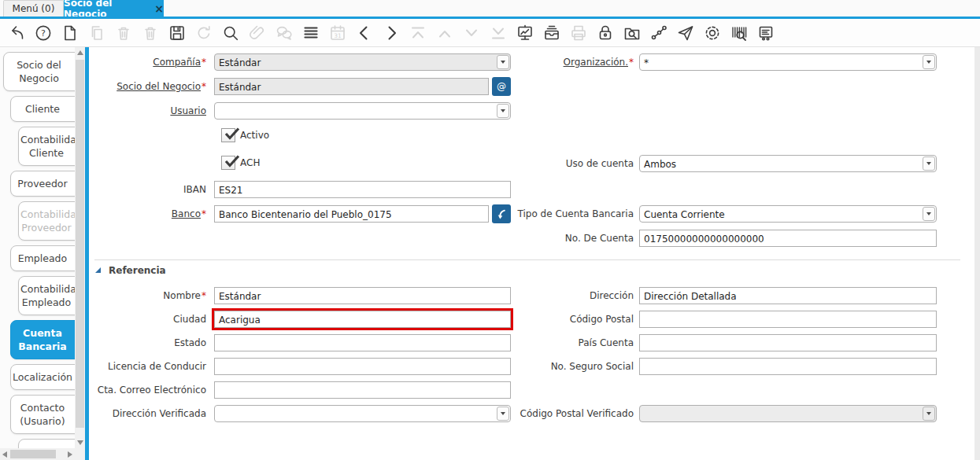 The height and width of the screenshot is (460, 980). What do you see at coordinates (596, 62) in the screenshot?
I see `field-organizacion-label-text: Organización.` at bounding box center [596, 62].